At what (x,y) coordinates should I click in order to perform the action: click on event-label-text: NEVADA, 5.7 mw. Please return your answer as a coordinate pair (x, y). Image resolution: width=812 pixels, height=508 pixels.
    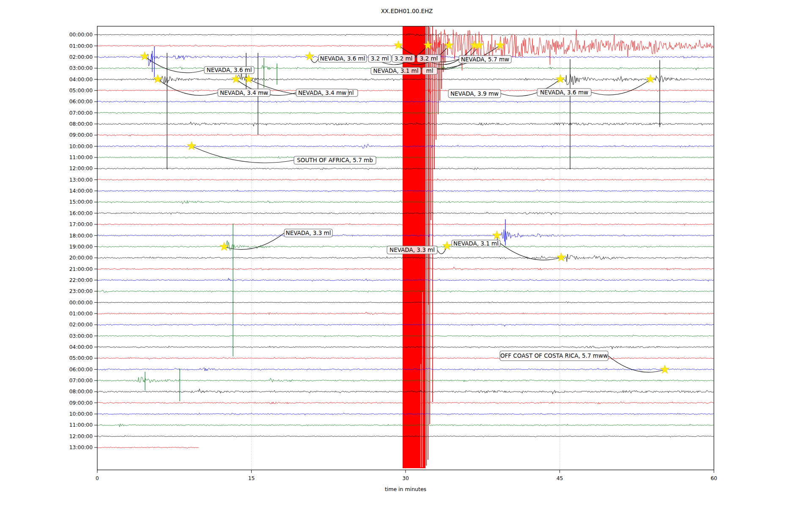
    Looking at the image, I should click on (485, 59).